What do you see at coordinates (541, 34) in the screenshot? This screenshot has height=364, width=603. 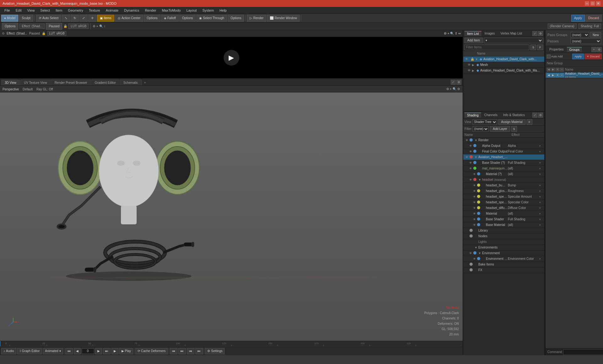 I see `item-list-settings: ⚙` at bounding box center [541, 34].